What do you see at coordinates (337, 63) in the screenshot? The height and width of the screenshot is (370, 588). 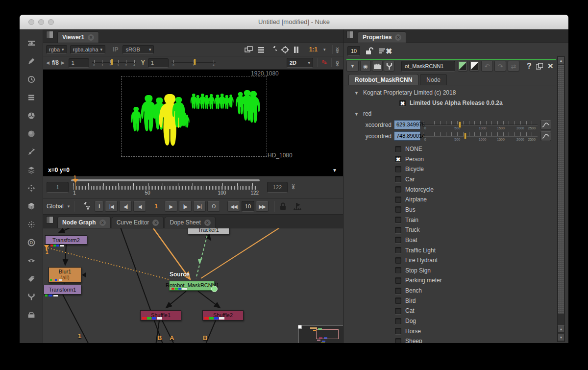 I see `collapse-chevron-icon: »»` at bounding box center [337, 63].